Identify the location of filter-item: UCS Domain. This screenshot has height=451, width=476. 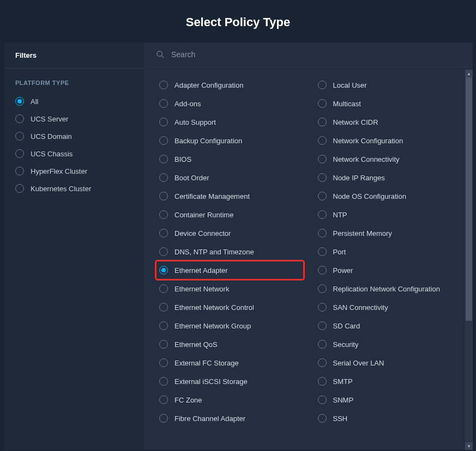
(74, 136).